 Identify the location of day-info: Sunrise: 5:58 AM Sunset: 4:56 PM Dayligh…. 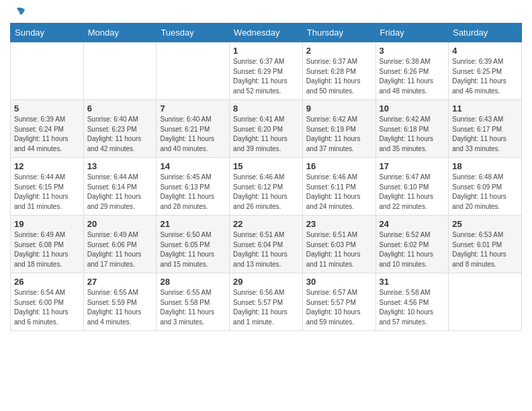
(412, 308).